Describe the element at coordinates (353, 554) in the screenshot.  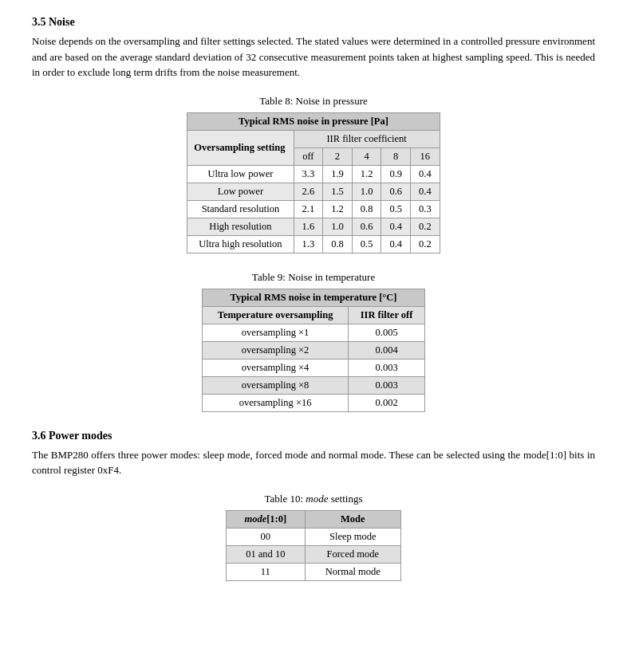
I see `table10-mode-cell: Forced mode` at that location.